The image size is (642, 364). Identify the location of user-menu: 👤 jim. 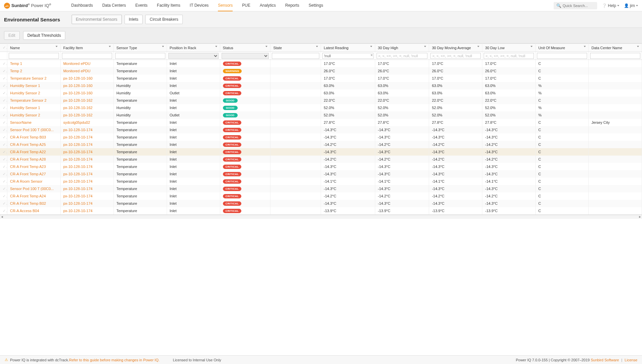
(631, 6).